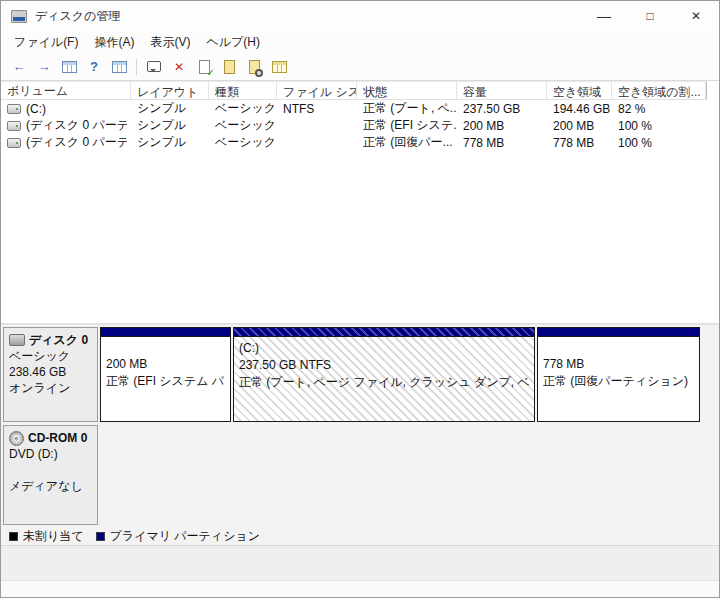 This screenshot has width=720, height=598. I want to click on delete-glyph: ✕, so click(179, 67).